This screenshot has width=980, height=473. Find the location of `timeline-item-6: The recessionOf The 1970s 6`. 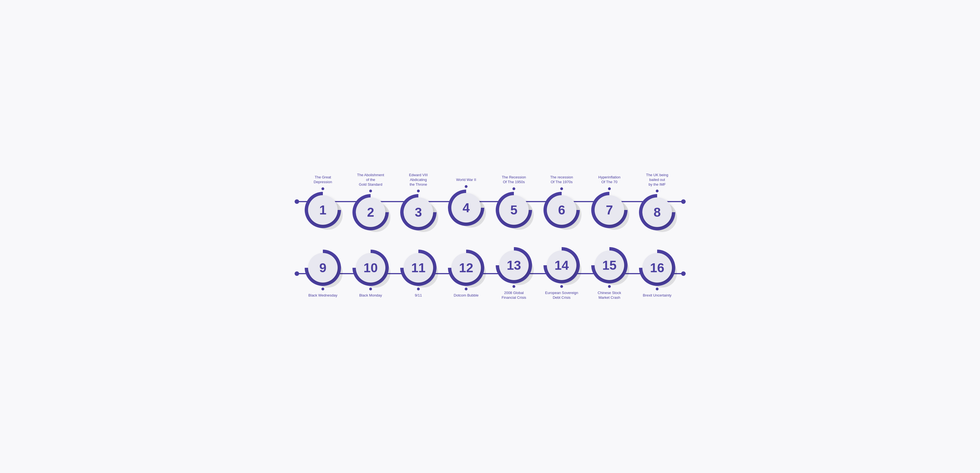

timeline-item-6: The recessionOf The 1970s 6 is located at coordinates (562, 202).